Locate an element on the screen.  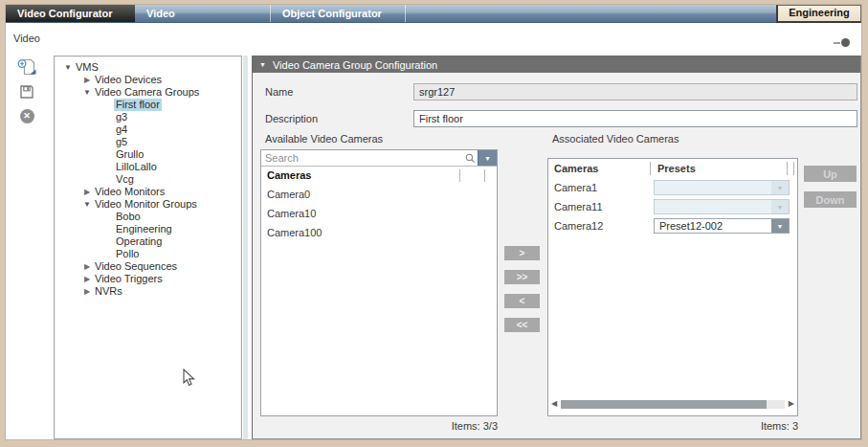
associated-camera-row: Camera11 is located at coordinates (673, 207).